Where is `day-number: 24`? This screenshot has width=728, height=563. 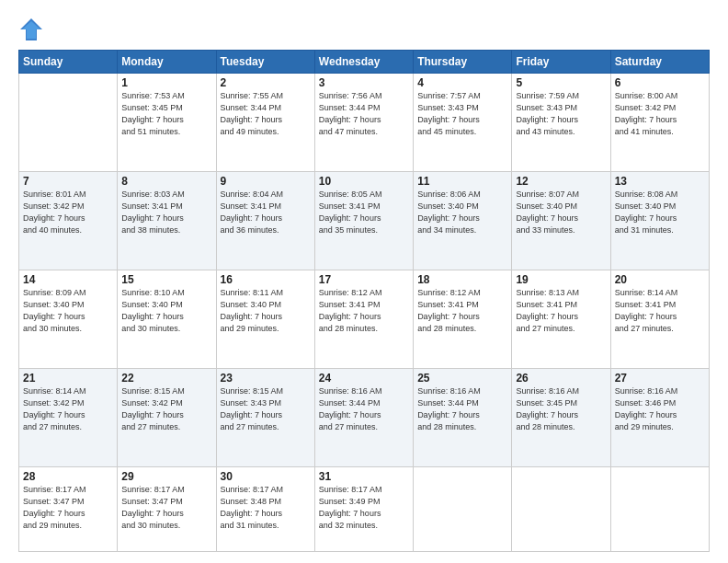 day-number: 24 is located at coordinates (364, 378).